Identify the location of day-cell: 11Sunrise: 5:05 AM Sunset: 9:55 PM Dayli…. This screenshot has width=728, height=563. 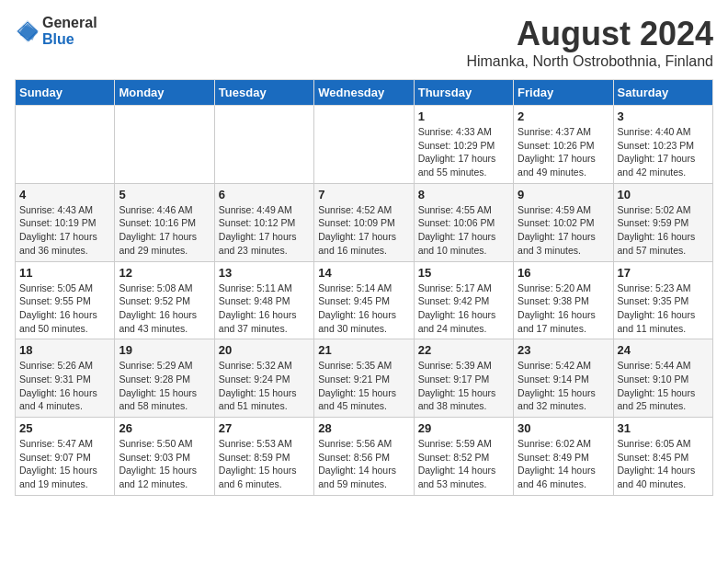
(65, 300).